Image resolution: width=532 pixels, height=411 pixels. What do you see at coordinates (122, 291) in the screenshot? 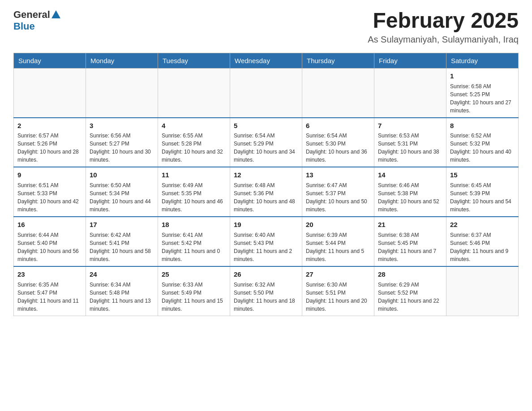
I see `calendar-cell: 24Sunrise: 6:34 AMSunset: 5:48 PMDayligh…` at bounding box center [122, 291].